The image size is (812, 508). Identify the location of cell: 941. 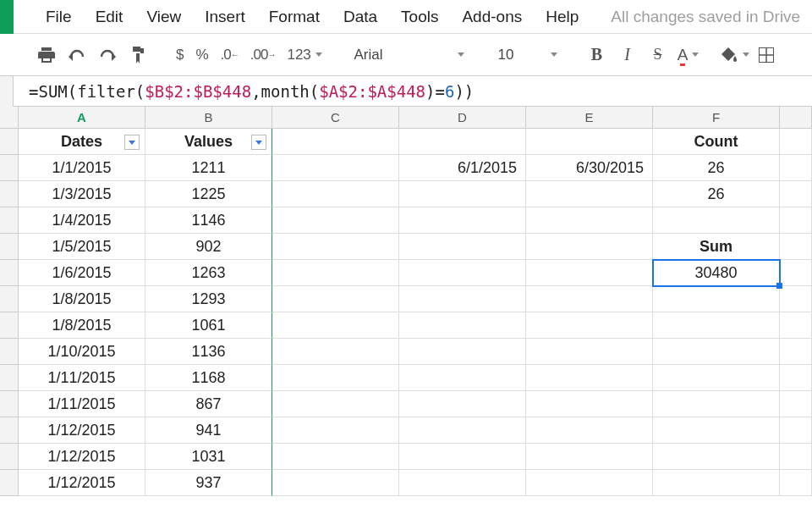
(209, 430).